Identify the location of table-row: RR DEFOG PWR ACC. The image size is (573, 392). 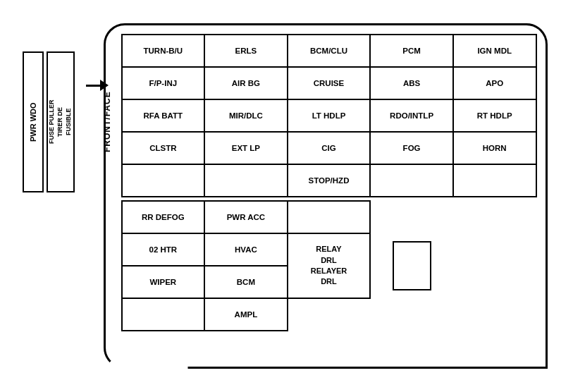
(329, 217).